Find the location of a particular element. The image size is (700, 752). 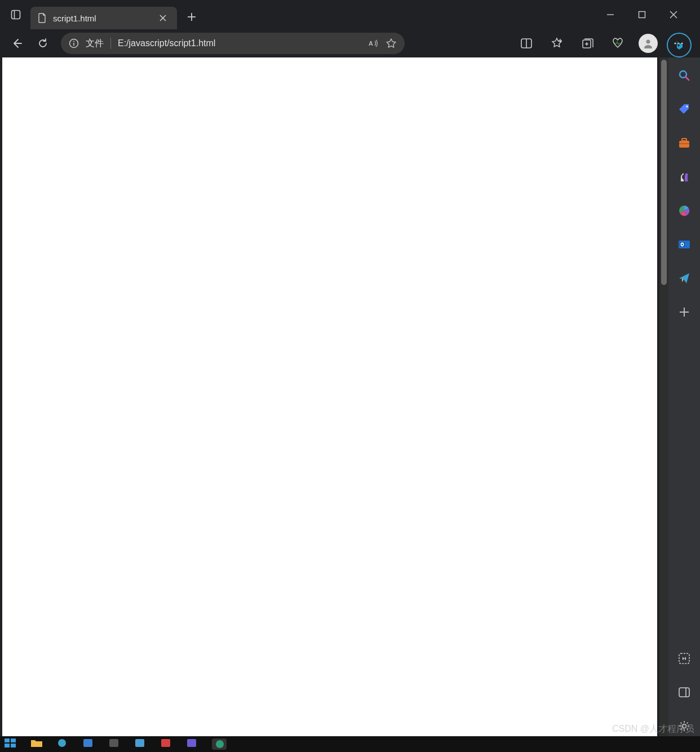

copilot-button is located at coordinates (679, 45).